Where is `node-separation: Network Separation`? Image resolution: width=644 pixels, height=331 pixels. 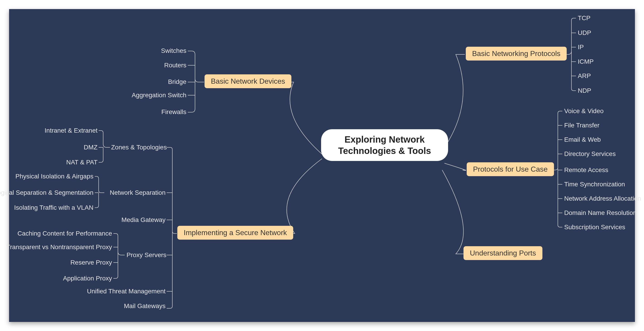 node-separation: Network Separation is located at coordinates (136, 192).